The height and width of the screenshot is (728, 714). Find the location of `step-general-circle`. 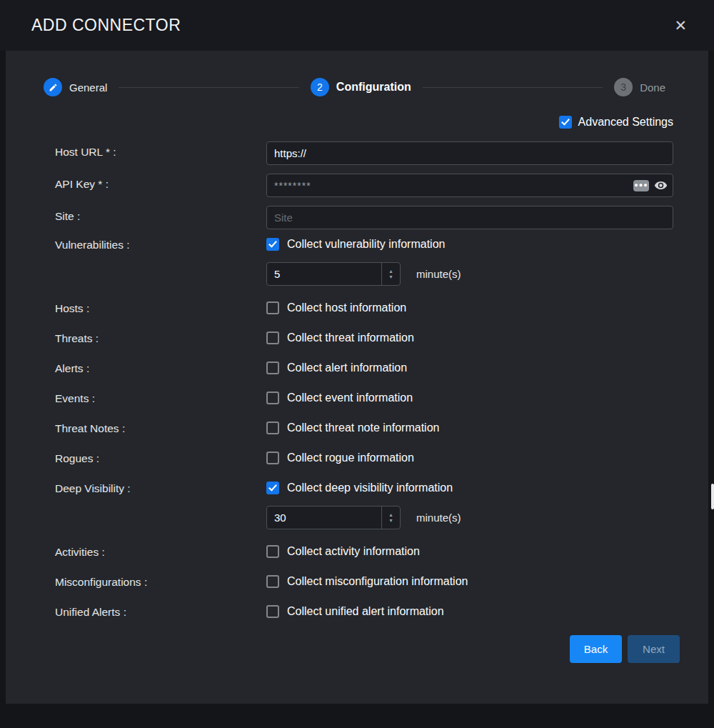

step-general-circle is located at coordinates (53, 87).